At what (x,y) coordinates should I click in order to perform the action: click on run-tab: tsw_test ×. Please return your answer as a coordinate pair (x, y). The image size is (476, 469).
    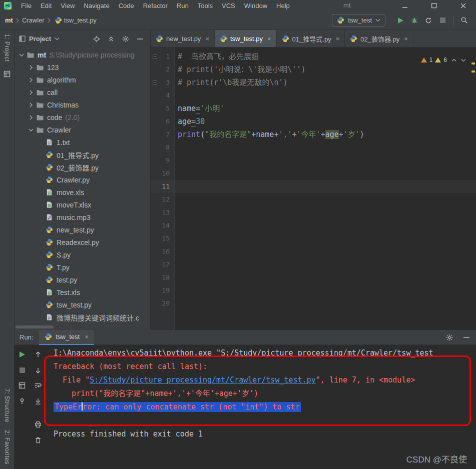
    Looking at the image, I should click on (66, 338).